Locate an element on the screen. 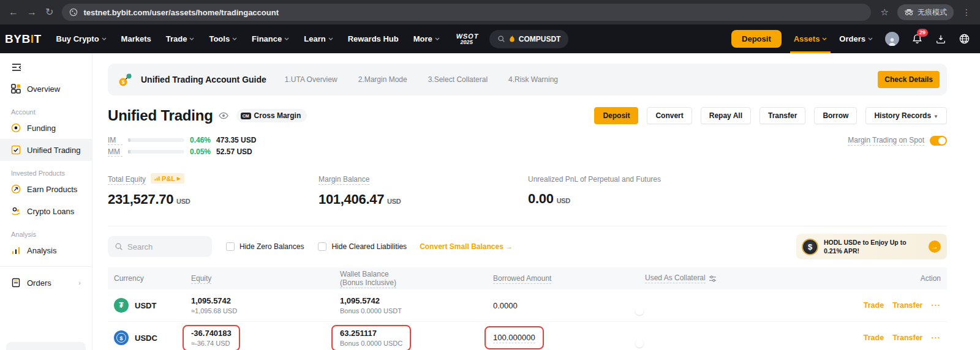  back-icon: ← is located at coordinates (13, 12).